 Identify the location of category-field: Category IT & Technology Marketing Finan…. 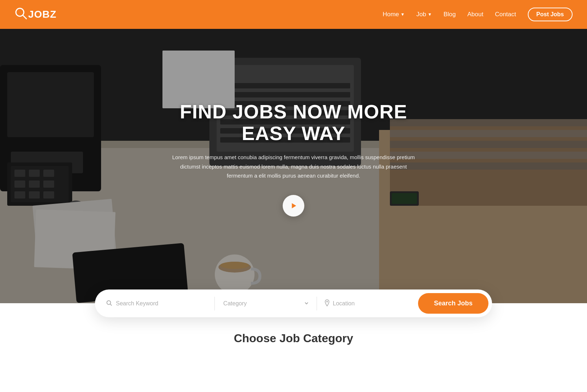
(266, 303).